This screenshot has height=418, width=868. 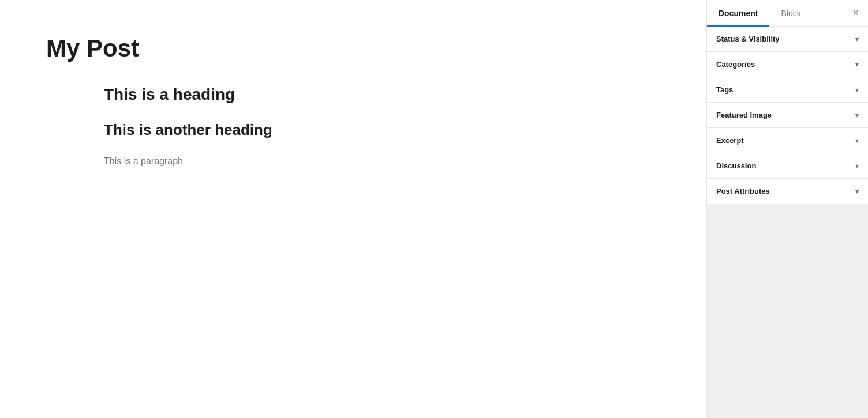 I want to click on panel-tags-label: Tags, so click(x=725, y=90).